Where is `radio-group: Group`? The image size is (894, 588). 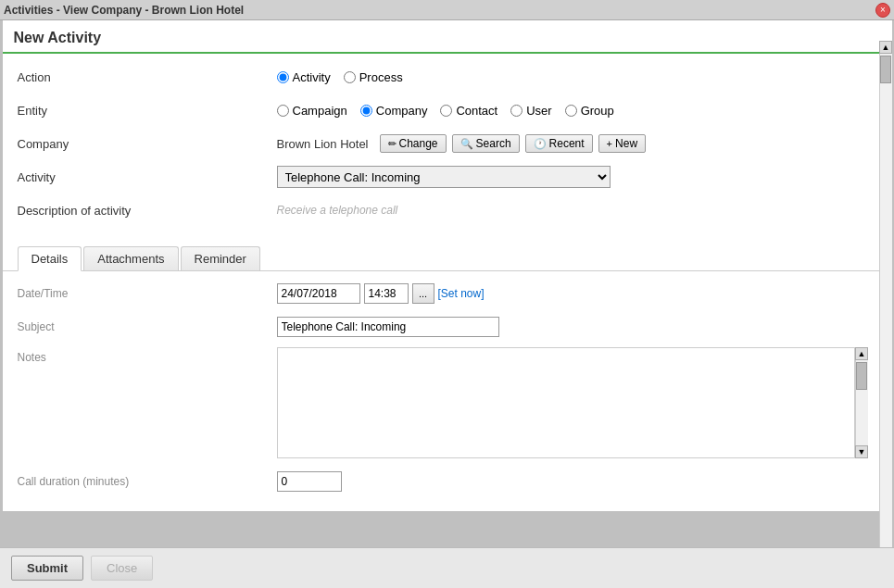
radio-group: Group is located at coordinates (589, 111).